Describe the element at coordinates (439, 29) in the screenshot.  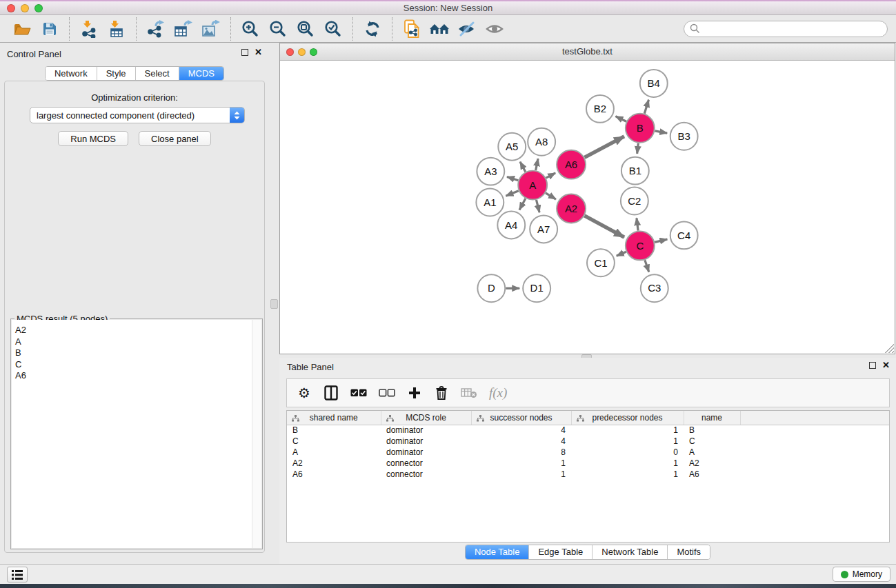
I see `two-houses-button` at that location.